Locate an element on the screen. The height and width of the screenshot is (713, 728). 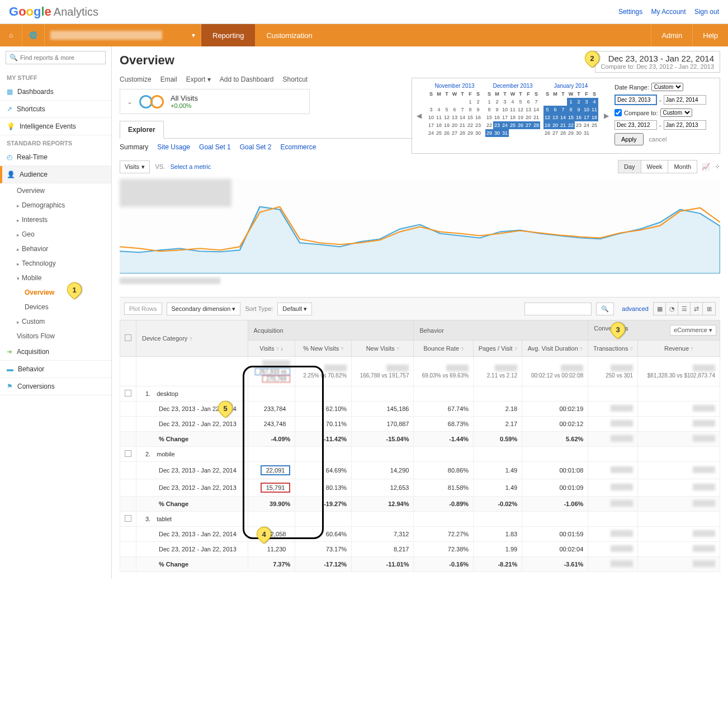
subtab-goal1: Goal Set 1 is located at coordinates (215, 147).